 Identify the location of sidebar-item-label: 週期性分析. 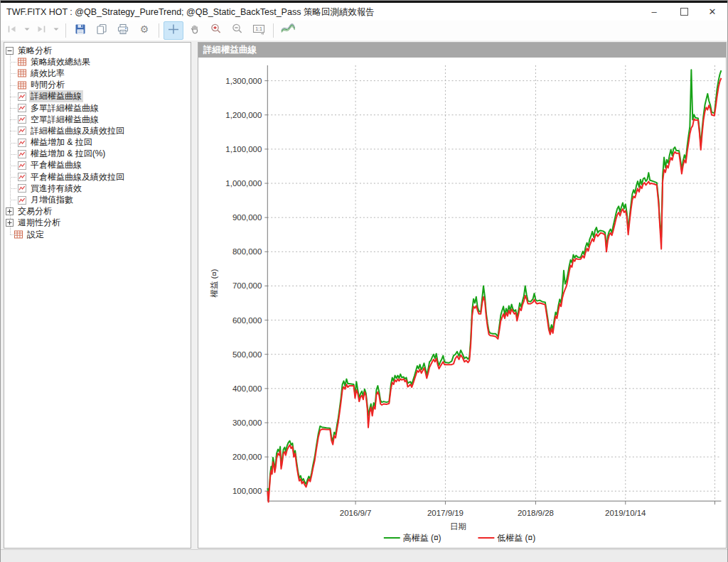
(39, 223).